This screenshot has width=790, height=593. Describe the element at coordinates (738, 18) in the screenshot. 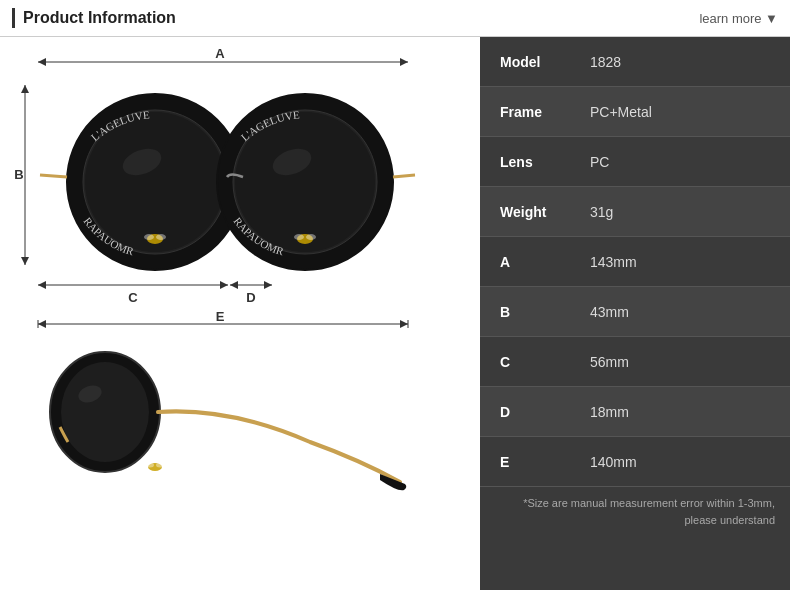

I see `learn-more-button: learn more ▼` at that location.